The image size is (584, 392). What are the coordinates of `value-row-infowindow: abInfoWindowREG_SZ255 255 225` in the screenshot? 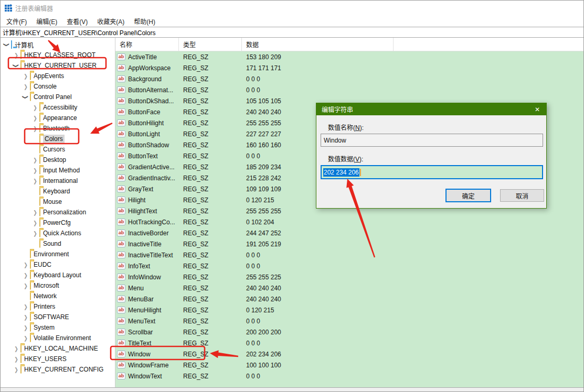 It's located at (349, 277).